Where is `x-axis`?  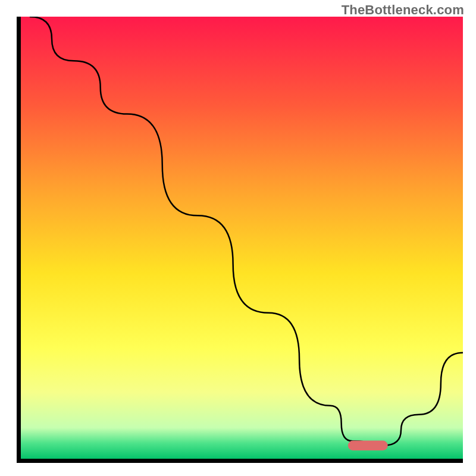 x-axis is located at coordinates (240, 461).